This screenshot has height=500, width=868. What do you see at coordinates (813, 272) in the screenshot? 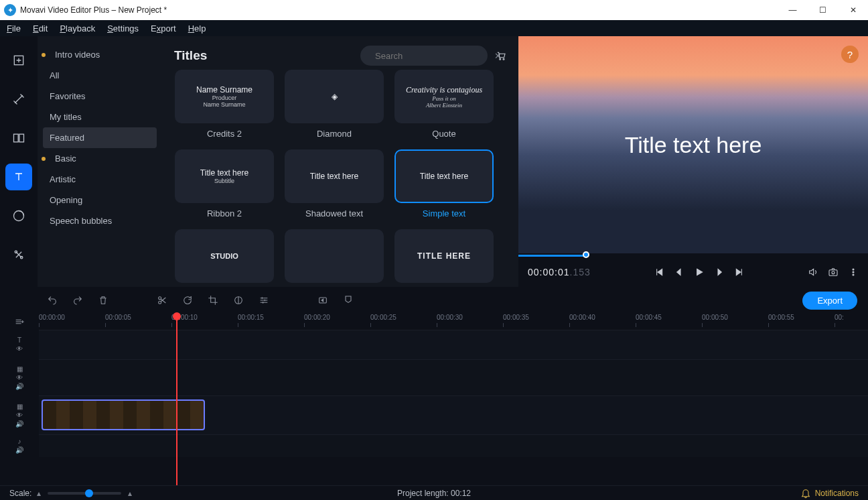
I see `volume-icon` at bounding box center [813, 272].